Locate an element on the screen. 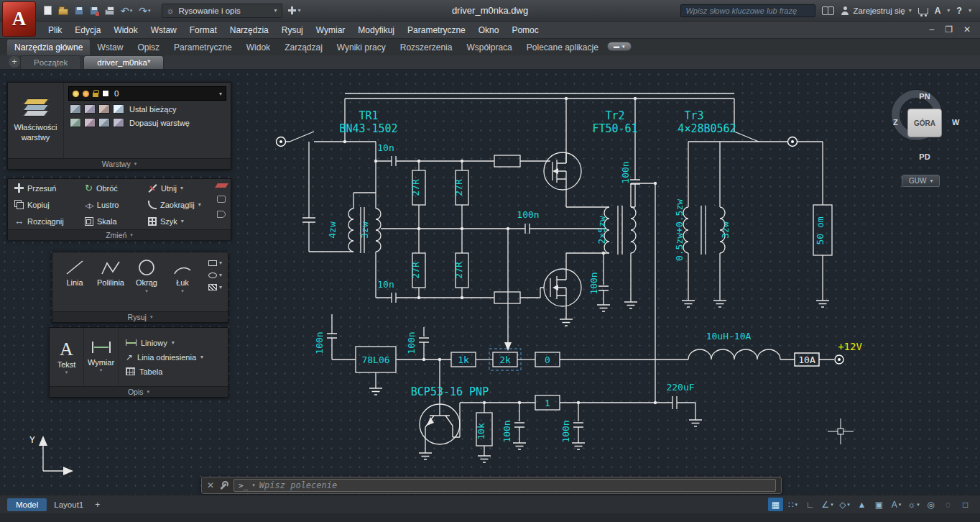 This screenshot has height=522, width=980. new-file-button is located at coordinates (47, 10).